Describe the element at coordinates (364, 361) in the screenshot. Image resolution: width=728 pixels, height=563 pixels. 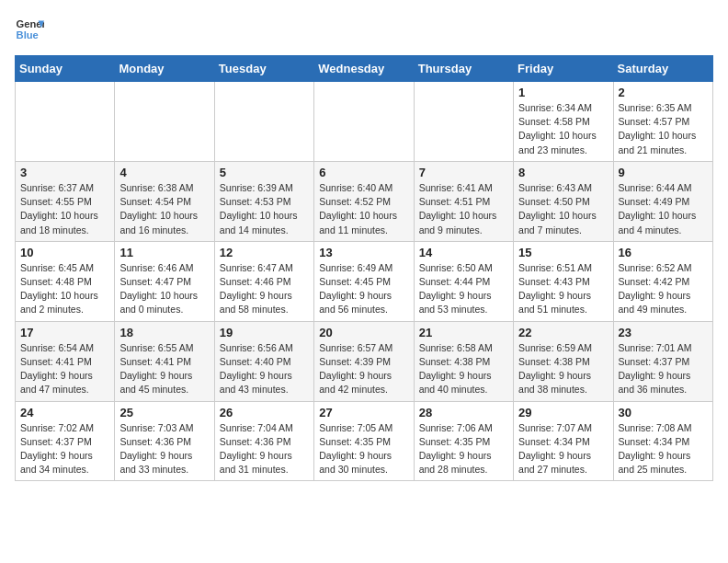
I see `calendar-cell: 20Sunrise: 6:57 AM Sunset: 4:39 PM Dayli…` at that location.